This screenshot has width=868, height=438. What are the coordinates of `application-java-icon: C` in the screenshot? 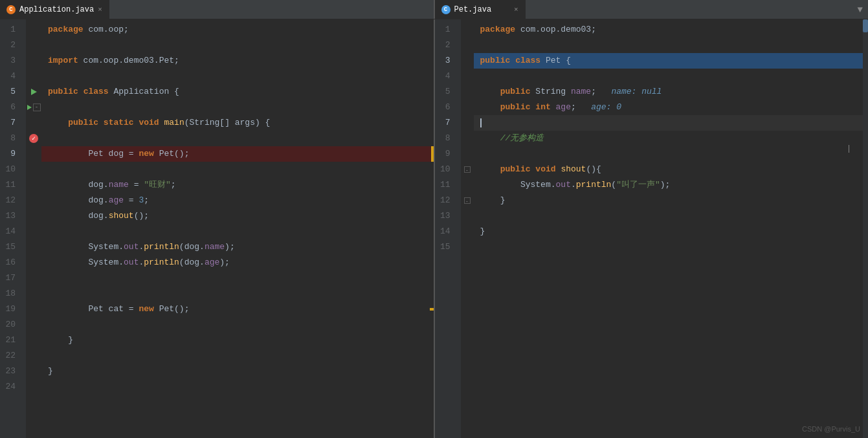 It's located at (11, 10).